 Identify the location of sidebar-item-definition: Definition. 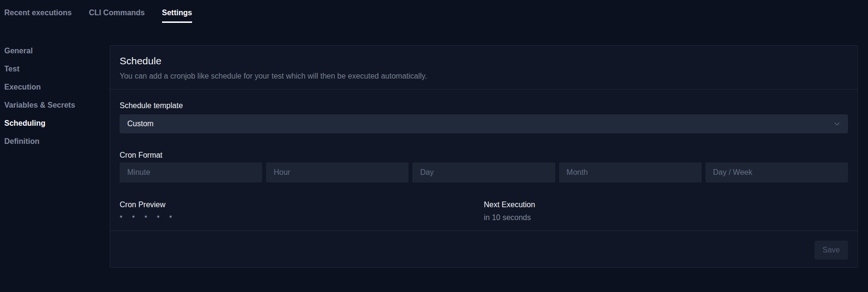
(52, 141).